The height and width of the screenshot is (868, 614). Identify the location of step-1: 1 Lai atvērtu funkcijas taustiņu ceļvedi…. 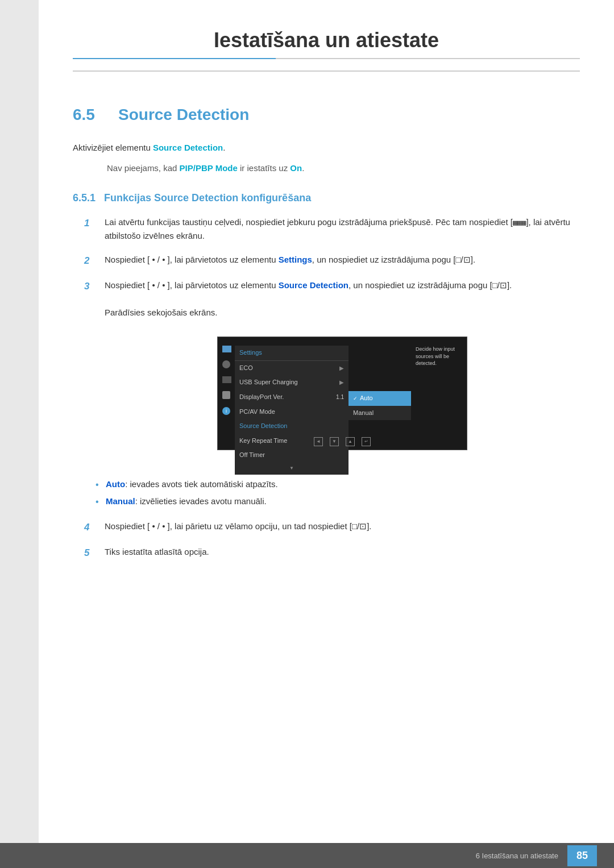
(332, 229).